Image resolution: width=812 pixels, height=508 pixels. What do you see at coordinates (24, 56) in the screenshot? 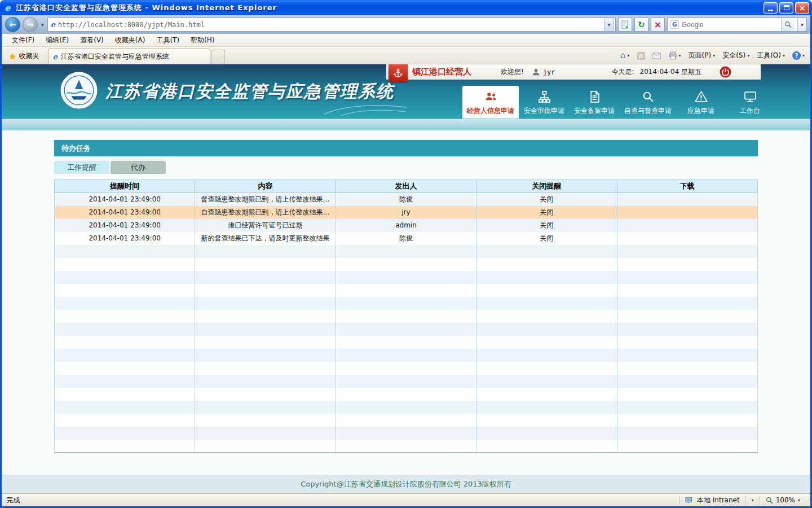
I see `favorites-button: ★ 收藏夹` at bounding box center [24, 56].